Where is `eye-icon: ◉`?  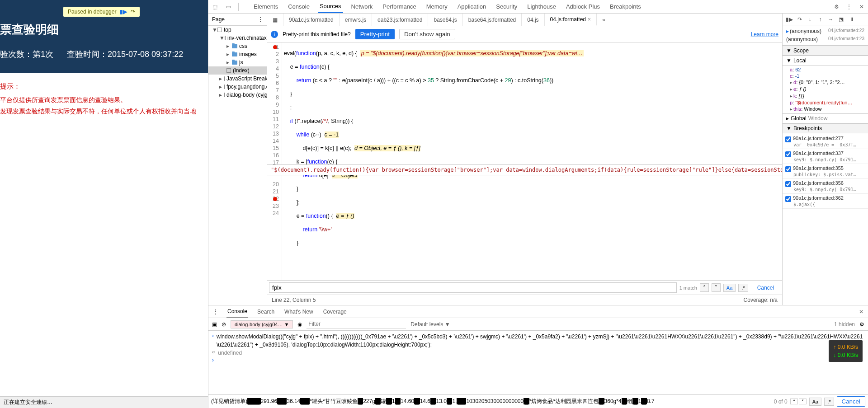 eye-icon: ◉ is located at coordinates (300, 324).